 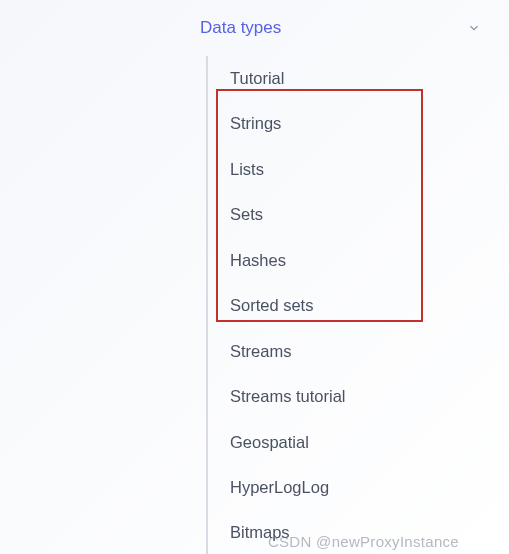 I want to click on nav-section-header: Data types, so click(x=344, y=28).